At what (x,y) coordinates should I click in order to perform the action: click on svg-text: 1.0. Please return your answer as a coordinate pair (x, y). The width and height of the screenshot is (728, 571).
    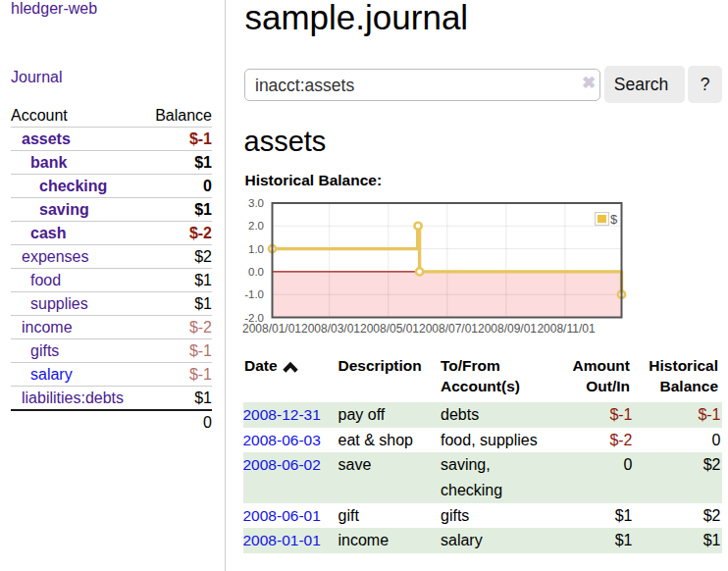
    Looking at the image, I should click on (256, 249).